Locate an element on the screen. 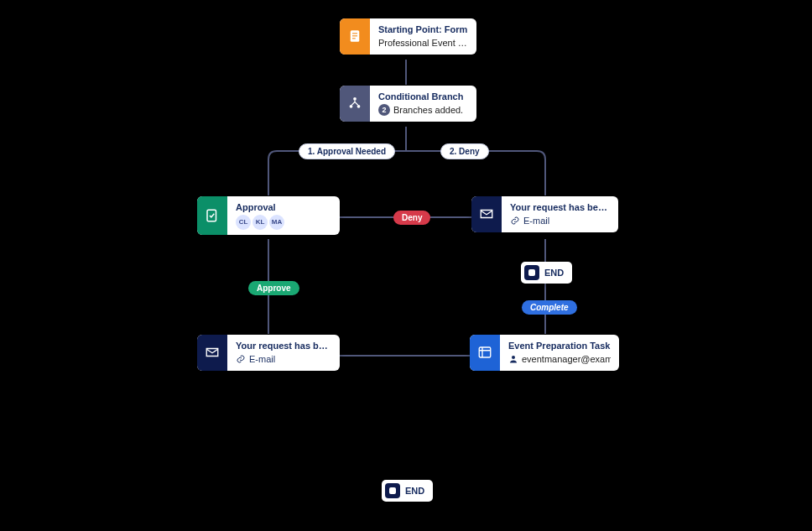  edge-label-approve: Approve is located at coordinates (273, 289).